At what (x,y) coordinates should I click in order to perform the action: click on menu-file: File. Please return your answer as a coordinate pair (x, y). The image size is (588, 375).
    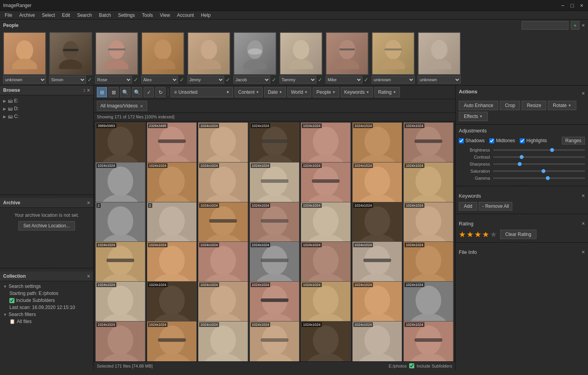
    Looking at the image, I should click on (9, 15).